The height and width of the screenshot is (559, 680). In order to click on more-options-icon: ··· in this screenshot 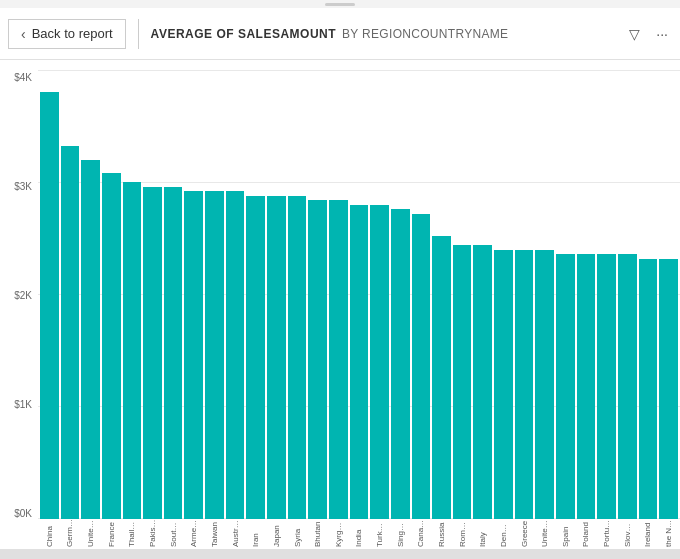, I will do `click(662, 34)`.